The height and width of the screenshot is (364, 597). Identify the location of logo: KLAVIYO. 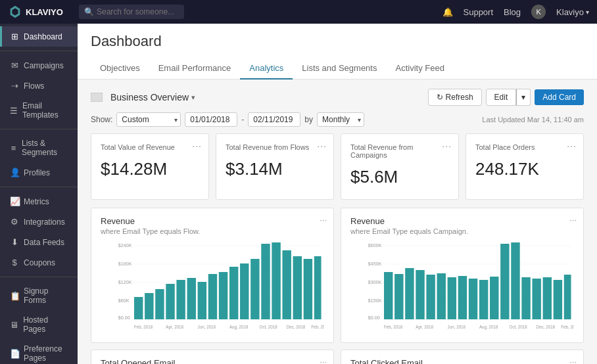
(41, 12).